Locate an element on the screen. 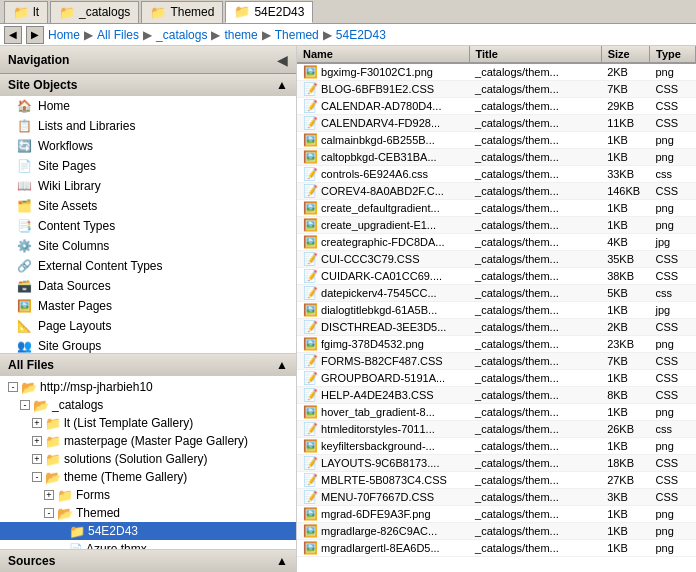  table-row: 📝 GROUPBOARD-5191A... _catalogs/them... … is located at coordinates (496, 378).